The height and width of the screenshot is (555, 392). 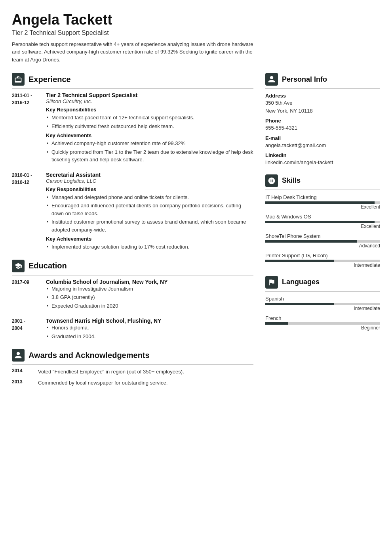 What do you see at coordinates (323, 155) in the screenshot?
I see `personal-info-label: LinkedIn` at bounding box center [323, 155].